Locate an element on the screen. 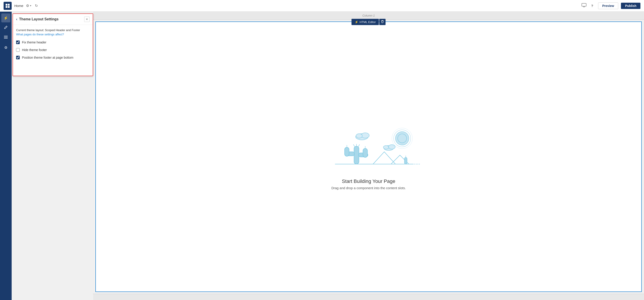 The image size is (644, 300). position-footer-label: Position theme footer at page bottom is located at coordinates (48, 58).